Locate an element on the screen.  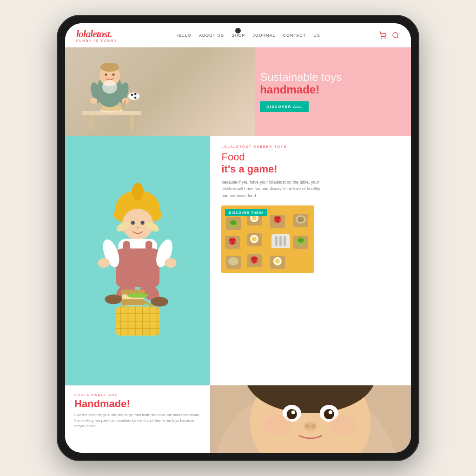
cart-icon is located at coordinates (383, 35).